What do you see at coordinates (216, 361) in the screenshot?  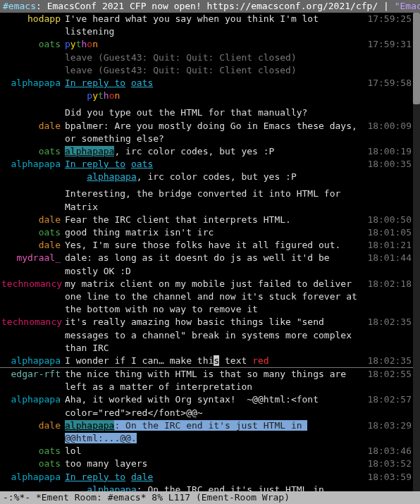 I see `text-cursor: s` at bounding box center [216, 361].